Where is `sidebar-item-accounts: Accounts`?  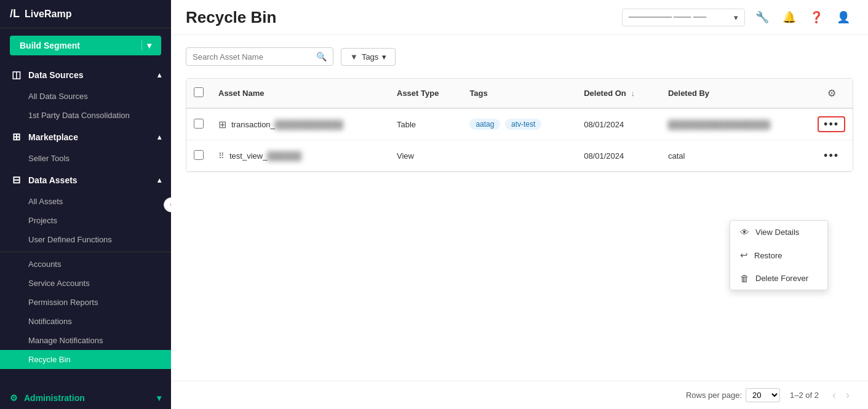 sidebar-item-accounts: Accounts is located at coordinates (86, 264).